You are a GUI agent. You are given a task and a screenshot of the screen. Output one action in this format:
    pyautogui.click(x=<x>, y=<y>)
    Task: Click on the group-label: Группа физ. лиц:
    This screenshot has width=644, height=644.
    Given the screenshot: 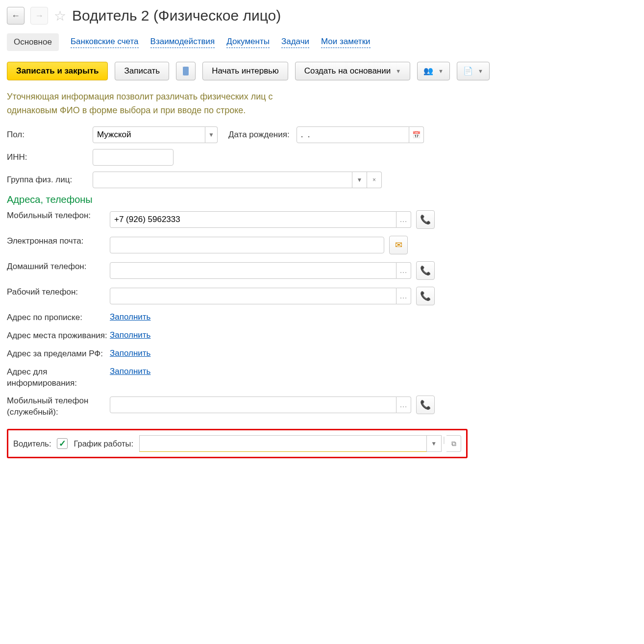 What is the action you would take?
    pyautogui.click(x=50, y=180)
    